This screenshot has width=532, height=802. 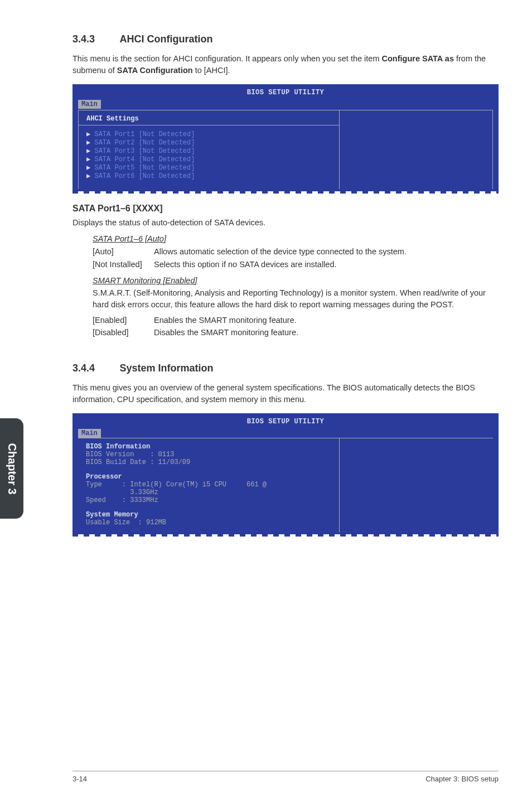 What do you see at coordinates (286, 223) in the screenshot?
I see `sata-port-desc: Displays the status of auto-detection of…` at bounding box center [286, 223].